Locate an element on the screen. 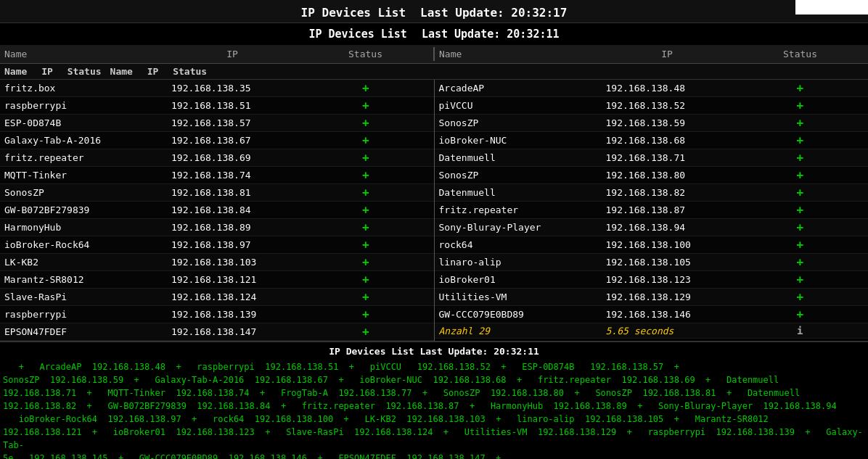 The width and height of the screenshot is (868, 459). cell-name: Anzahl 29 is located at coordinates (518, 331).